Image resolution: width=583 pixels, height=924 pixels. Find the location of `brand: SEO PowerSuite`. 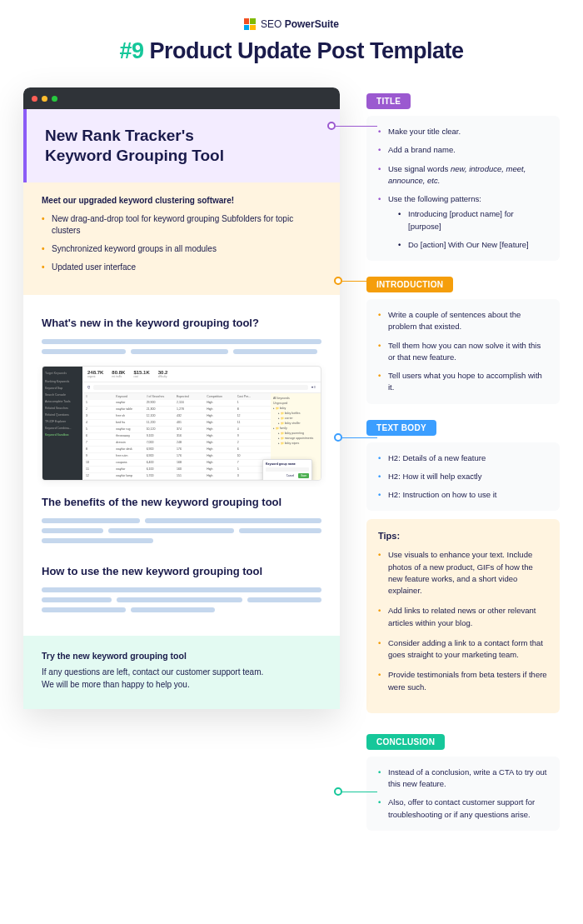

brand: SEO PowerSuite is located at coordinates (292, 24).